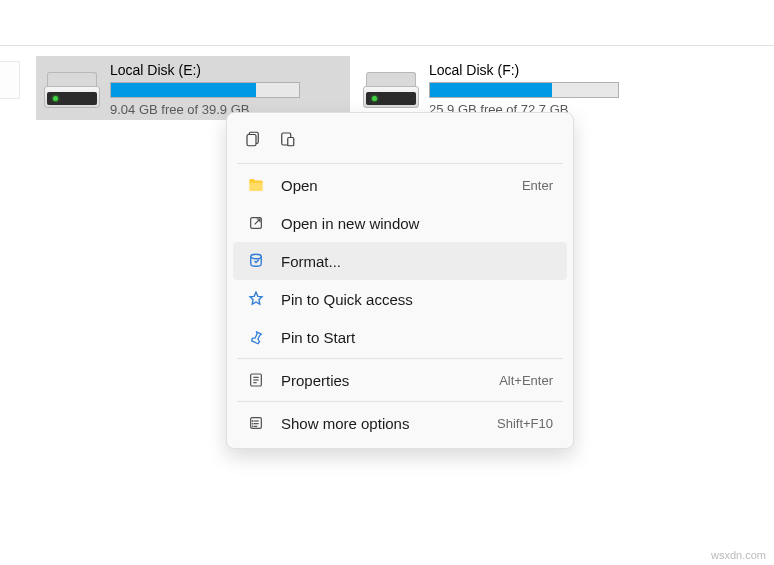 Image resolution: width=774 pixels, height=565 pixels. I want to click on menu-shortcut: Shift+F10, so click(525, 424).